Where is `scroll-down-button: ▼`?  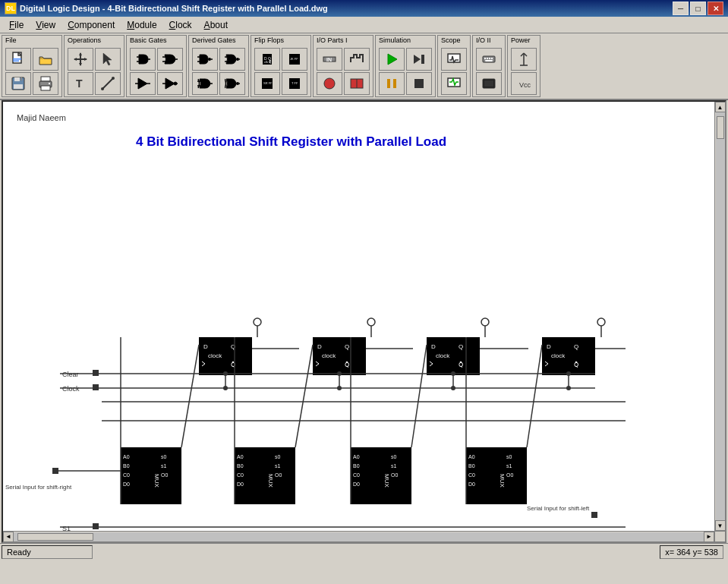 scroll-down-button: ▼ is located at coordinates (720, 526).